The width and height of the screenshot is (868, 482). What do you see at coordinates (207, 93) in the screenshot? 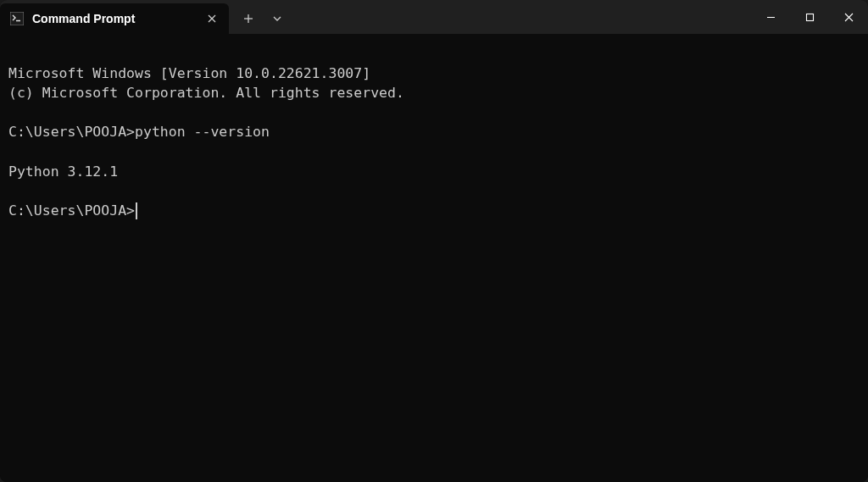
I see `terminal-output-line: (c) Microsoft Corporation. All rights re…` at bounding box center [207, 93].